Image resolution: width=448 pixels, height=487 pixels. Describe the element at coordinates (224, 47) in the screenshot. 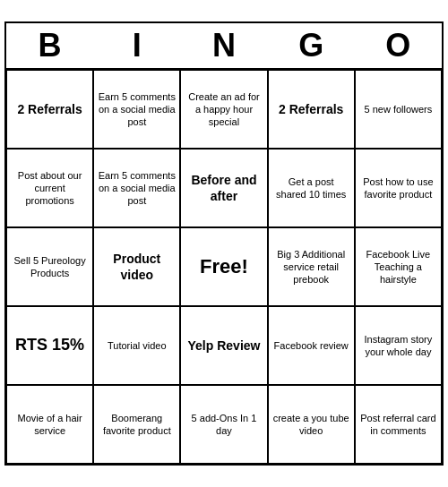

I see `bingo-header: B I N G O` at that location.